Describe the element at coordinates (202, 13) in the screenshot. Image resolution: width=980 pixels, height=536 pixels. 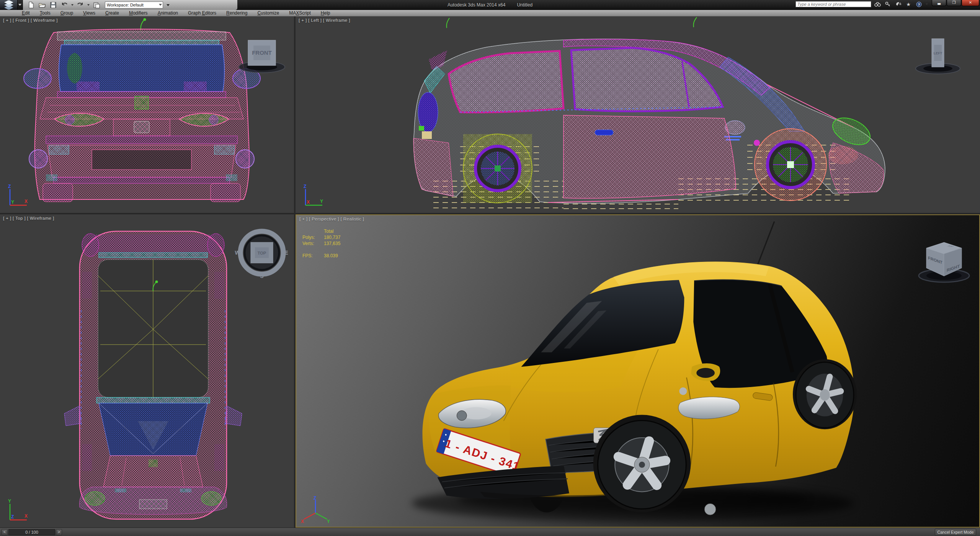
I see `menu-graph-editors: Graph Editors` at that location.